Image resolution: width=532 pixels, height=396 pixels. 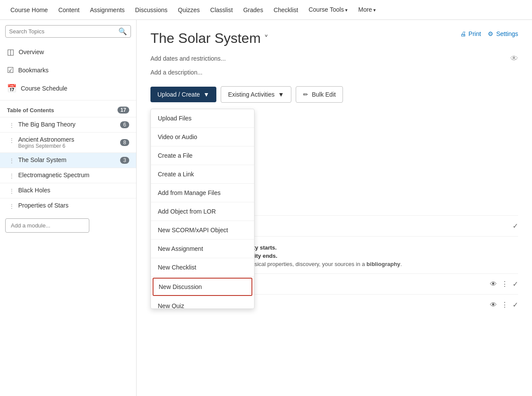 What do you see at coordinates (202, 209) in the screenshot?
I see `dropdown-scroll: Upload Files Video or Audio Create a Fil…` at bounding box center [202, 209].